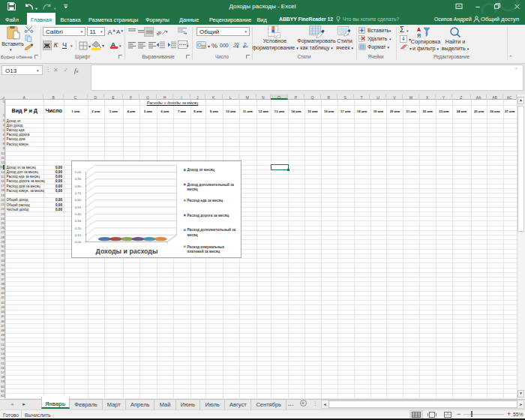 The width and height of the screenshot is (525, 420). What do you see at coordinates (208, 216) in the screenshot?
I see `svg-text: Расход дорога за месяц` at bounding box center [208, 216].